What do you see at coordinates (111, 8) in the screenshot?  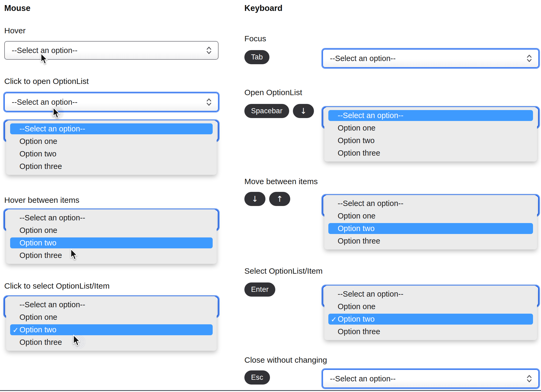 I see `mouse-heading: Mouse` at bounding box center [111, 8].